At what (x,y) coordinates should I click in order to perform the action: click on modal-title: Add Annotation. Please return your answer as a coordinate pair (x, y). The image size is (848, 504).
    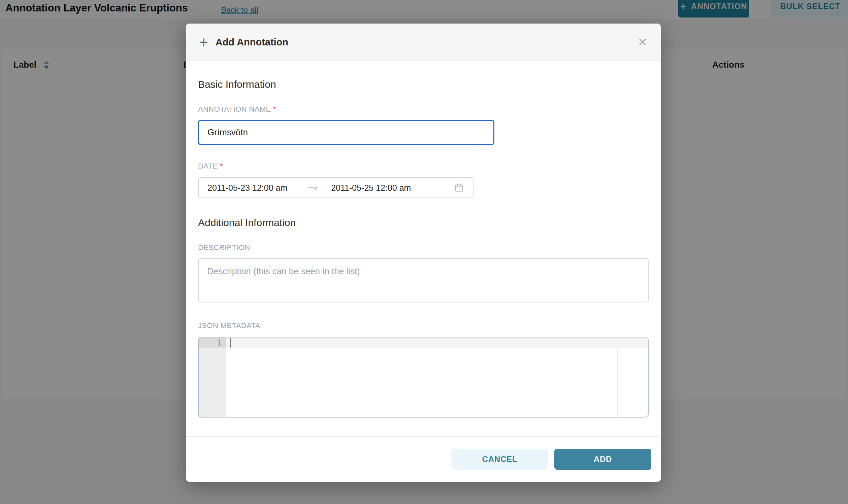
    Looking at the image, I should click on (252, 42).